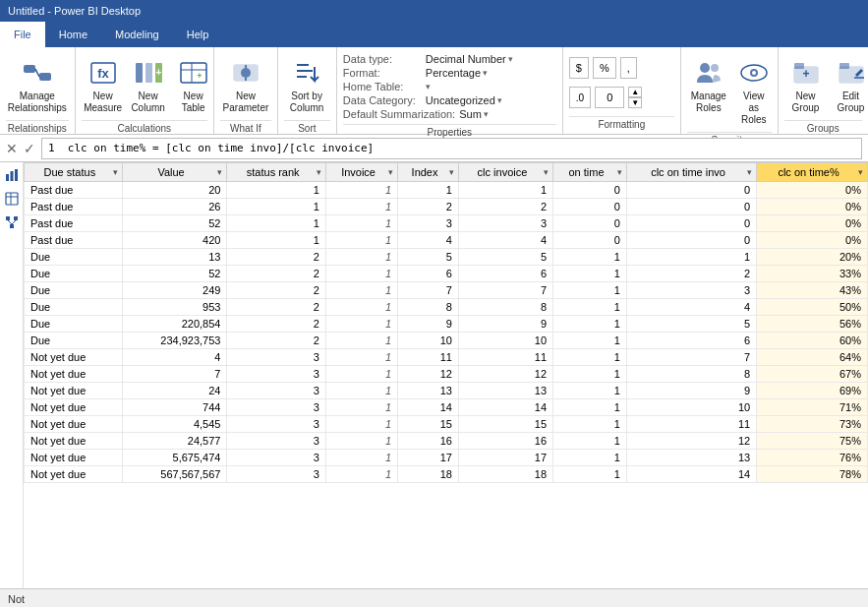  I want to click on col-filter-index: ▾, so click(452, 172).